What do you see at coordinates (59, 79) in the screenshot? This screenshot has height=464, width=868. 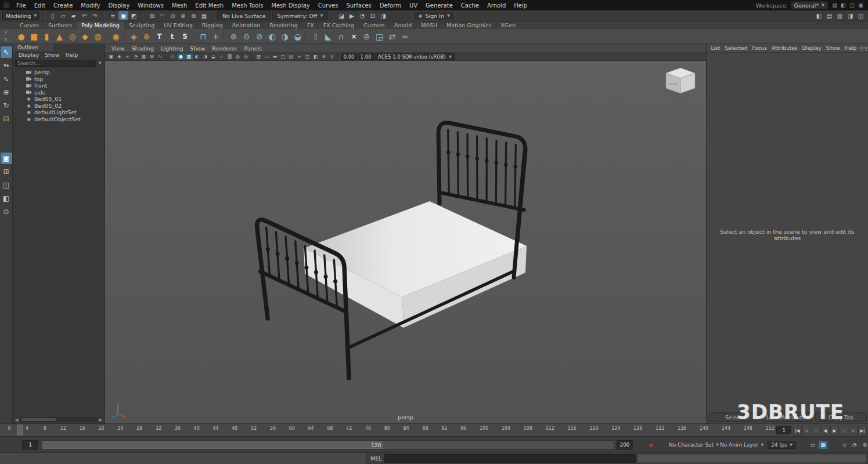 I see `outliner-item-top: top` at bounding box center [59, 79].